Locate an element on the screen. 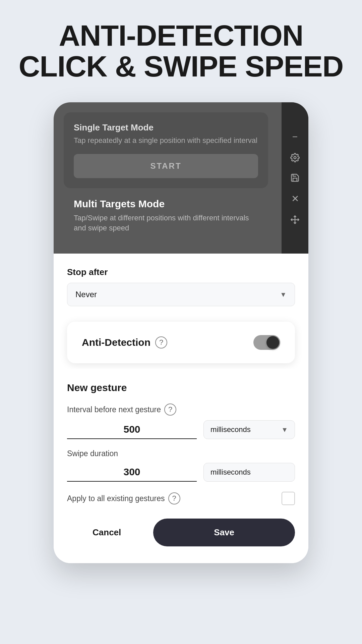  interval-label: Interval before next gesture ? is located at coordinates (181, 410).